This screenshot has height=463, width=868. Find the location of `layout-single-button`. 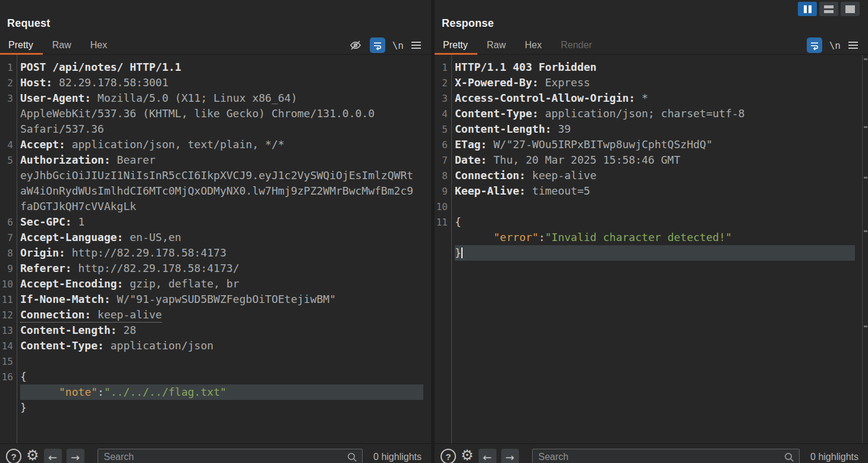

layout-single-button is located at coordinates (850, 9).